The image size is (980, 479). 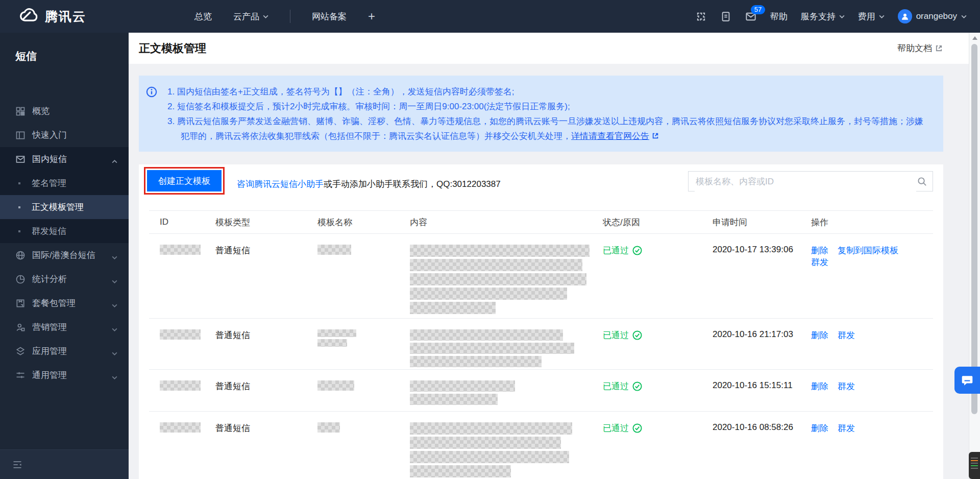 I want to click on notice-line-2: 2. 短信签名和模板提交后，预计2小时完成审核。审核时间：周一至周日9:00-2…, so click(x=549, y=106).